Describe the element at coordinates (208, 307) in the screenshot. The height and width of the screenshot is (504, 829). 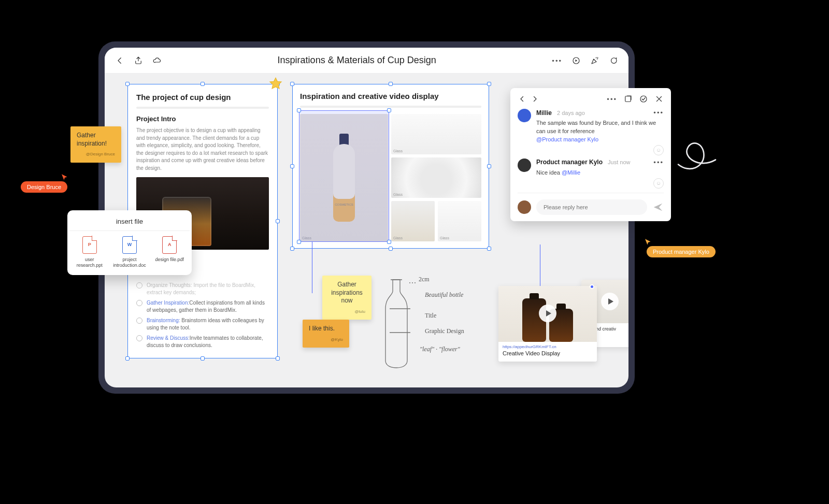
I see `task-text: Gather Inspiration:Collect inspirations …` at that location.